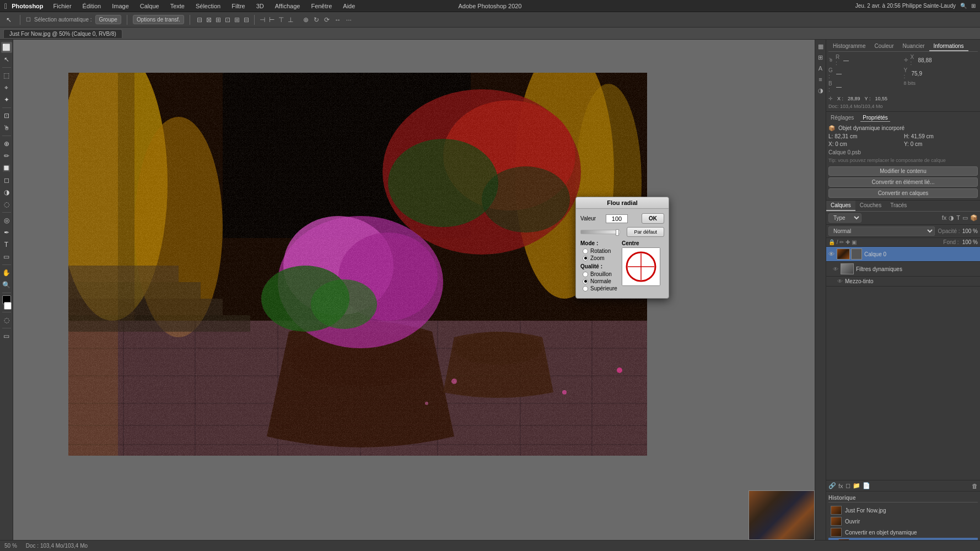 Image resolution: width=980 pixels, height=551 pixels. Describe the element at coordinates (349, 20) in the screenshot. I see `more-icon: ···` at that location.